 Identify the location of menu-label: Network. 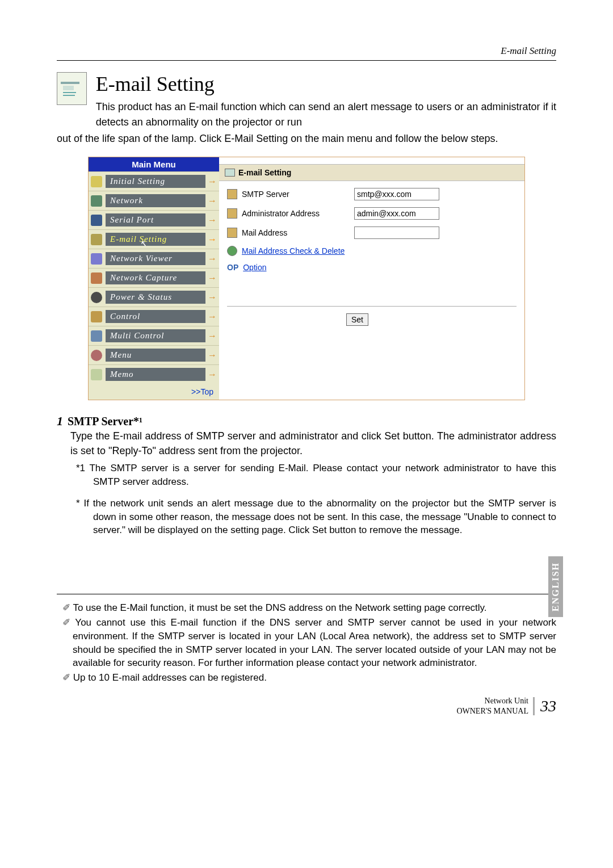
(127, 201).